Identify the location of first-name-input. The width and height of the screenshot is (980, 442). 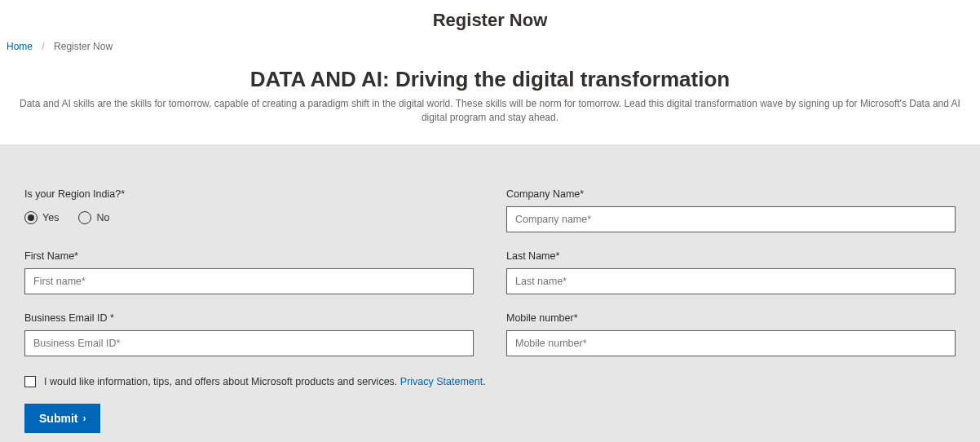
(249, 281).